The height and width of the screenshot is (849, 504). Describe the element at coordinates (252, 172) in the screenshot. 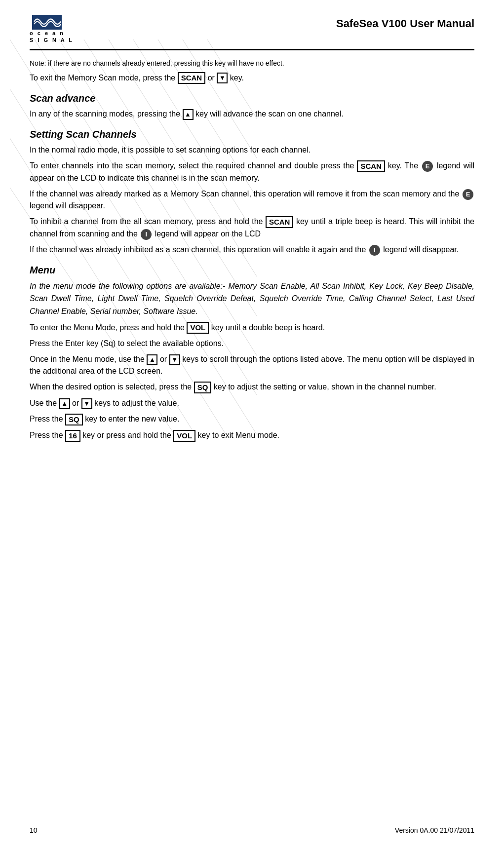

I see `setting-scan-p2: To enter channels into the scan memory, …` at that location.